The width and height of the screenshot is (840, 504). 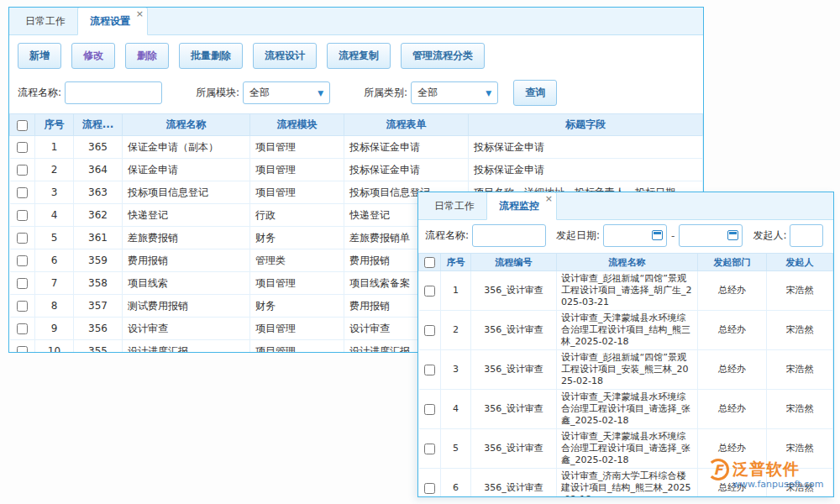 I want to click on cell-module: 管理类, so click(x=297, y=260).